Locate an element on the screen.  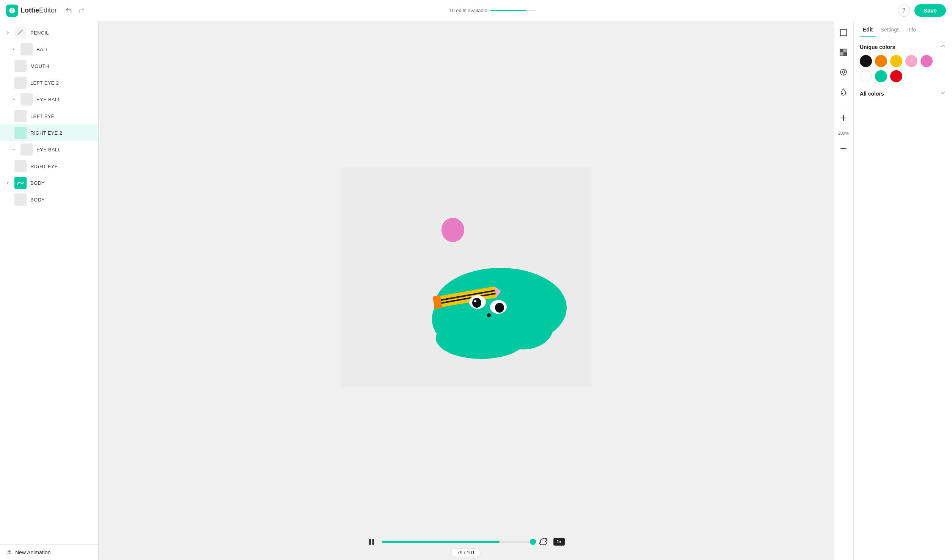
undo-button is located at coordinates (69, 11).